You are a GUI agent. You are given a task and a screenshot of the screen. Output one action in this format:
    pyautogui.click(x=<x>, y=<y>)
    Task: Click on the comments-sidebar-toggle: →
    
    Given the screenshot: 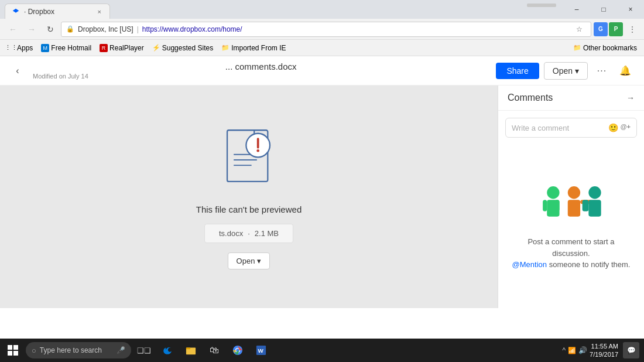 What is the action you would take?
    pyautogui.click(x=631, y=98)
    